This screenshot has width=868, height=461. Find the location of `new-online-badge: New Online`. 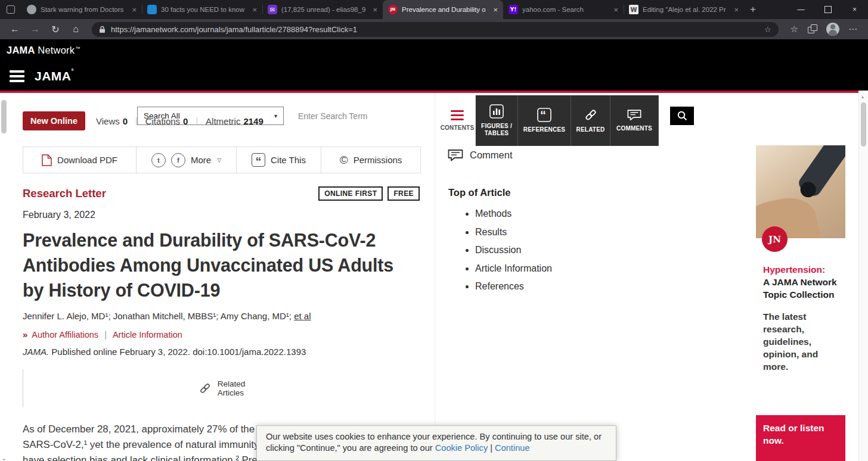

new-online-badge: New Online is located at coordinates (54, 121).